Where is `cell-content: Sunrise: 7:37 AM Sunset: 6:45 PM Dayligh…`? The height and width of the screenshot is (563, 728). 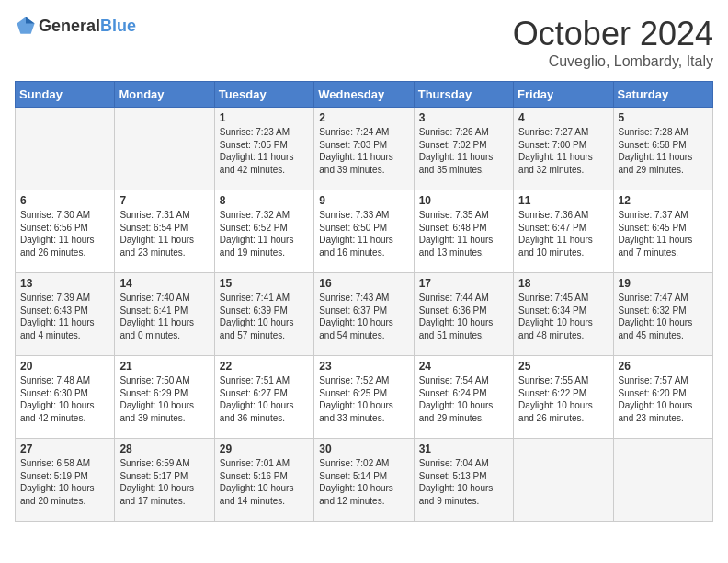 cell-content: Sunrise: 7:37 AM Sunset: 6:45 PM Dayligh… is located at coordinates (664, 234).